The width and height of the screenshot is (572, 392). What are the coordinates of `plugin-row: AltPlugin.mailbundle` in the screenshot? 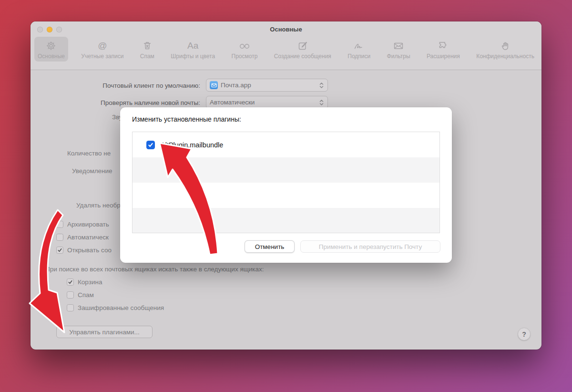 It's located at (286, 145).